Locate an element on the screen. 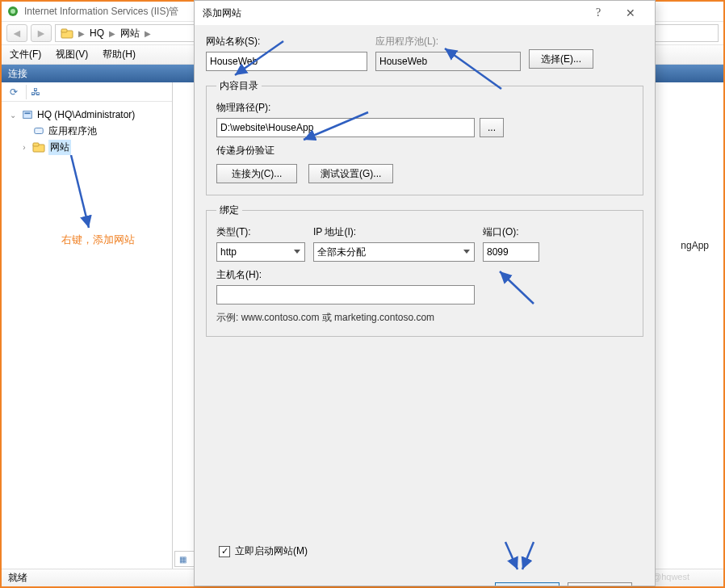 The height and width of the screenshot is (588, 725). menu-help: 帮助(H) is located at coordinates (119, 55).